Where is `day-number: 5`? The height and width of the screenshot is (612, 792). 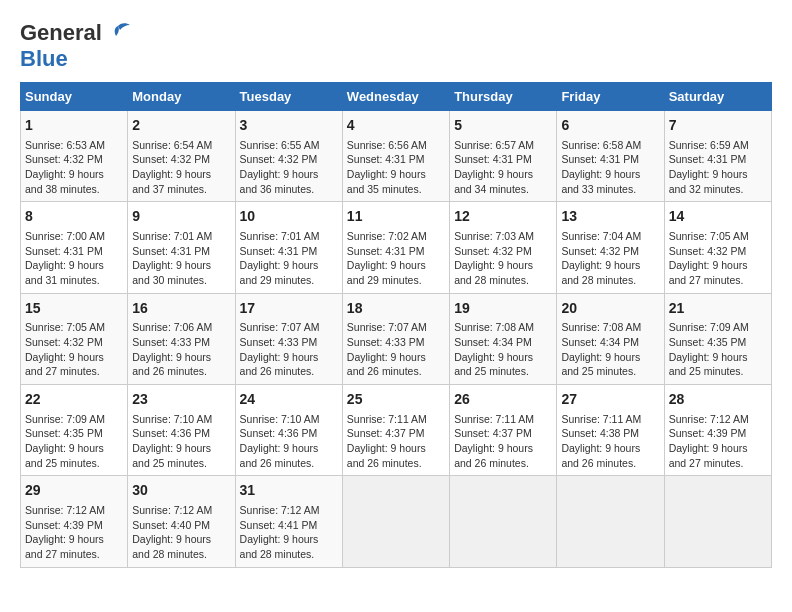 day-number: 5 is located at coordinates (503, 126).